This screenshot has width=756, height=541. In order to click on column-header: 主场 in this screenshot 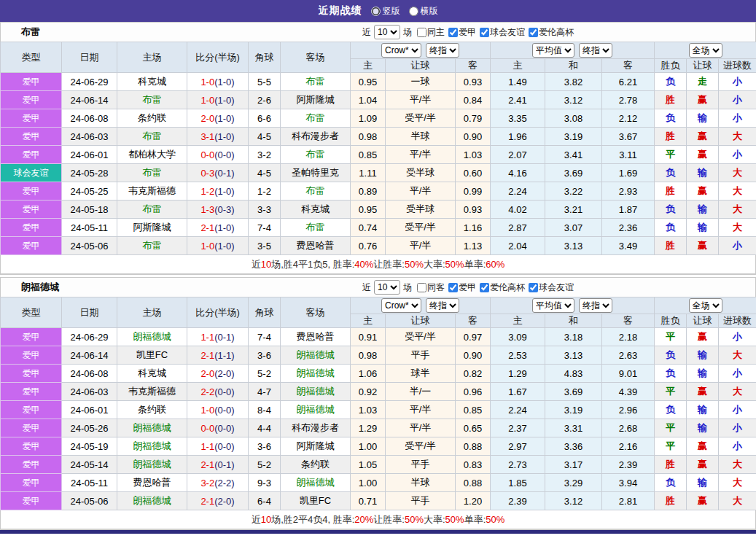, I will do `click(152, 58)`.